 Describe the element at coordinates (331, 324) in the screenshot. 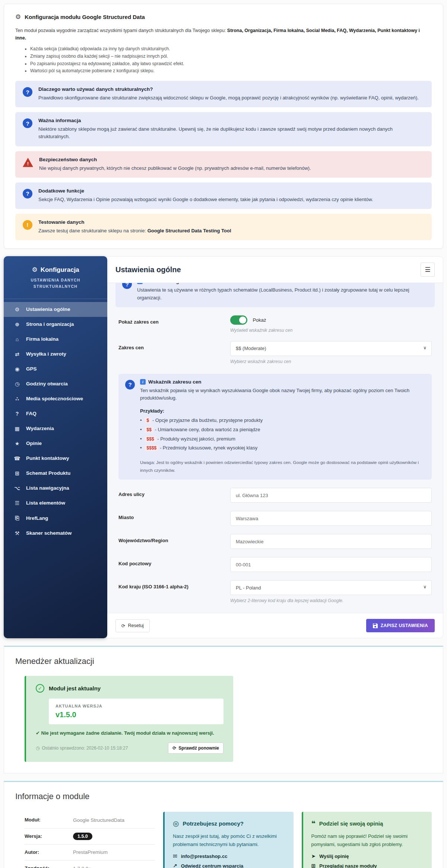

I see `field-control: Pokaż Wyświetl wskaźnik zakresu cen` at that location.